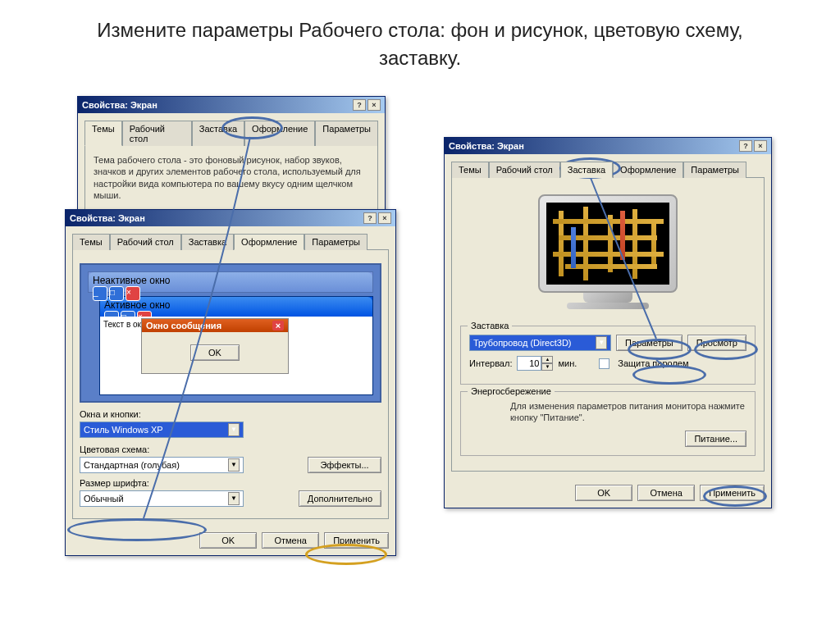 Image resolution: width=840 pixels, height=629 pixels. Describe the element at coordinates (540, 343) in the screenshot. I see `screensaver-combo: Трубопровод (Direct3D) ▼` at that location.